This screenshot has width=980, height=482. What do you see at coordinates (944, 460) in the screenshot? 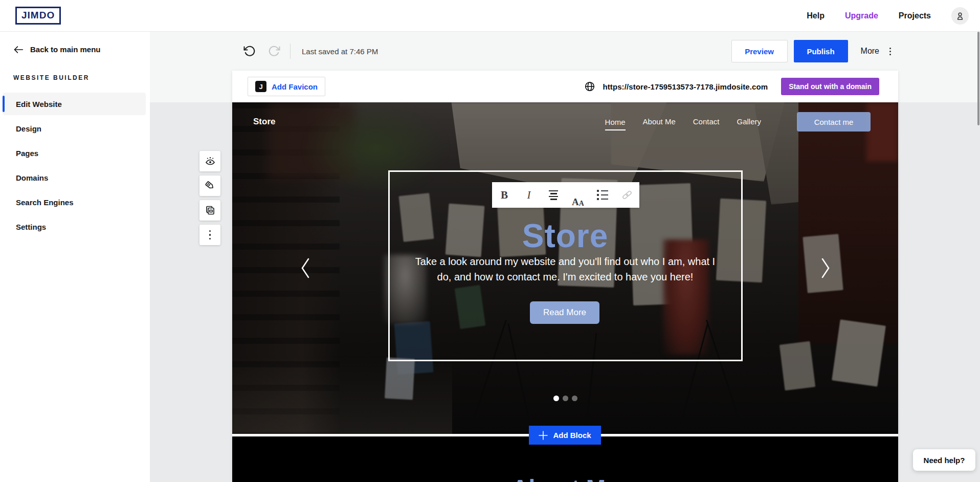
I see `need-help-button: Need help?` at bounding box center [944, 460].